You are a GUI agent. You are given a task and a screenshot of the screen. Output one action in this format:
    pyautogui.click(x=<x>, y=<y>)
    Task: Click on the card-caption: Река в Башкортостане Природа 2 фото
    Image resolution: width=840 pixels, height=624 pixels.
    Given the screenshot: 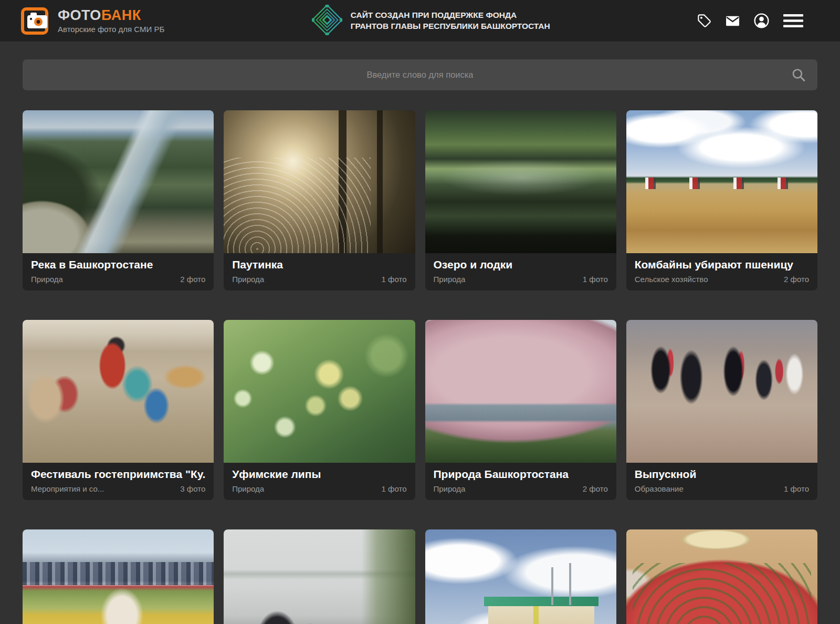 What is the action you would take?
    pyautogui.click(x=118, y=272)
    